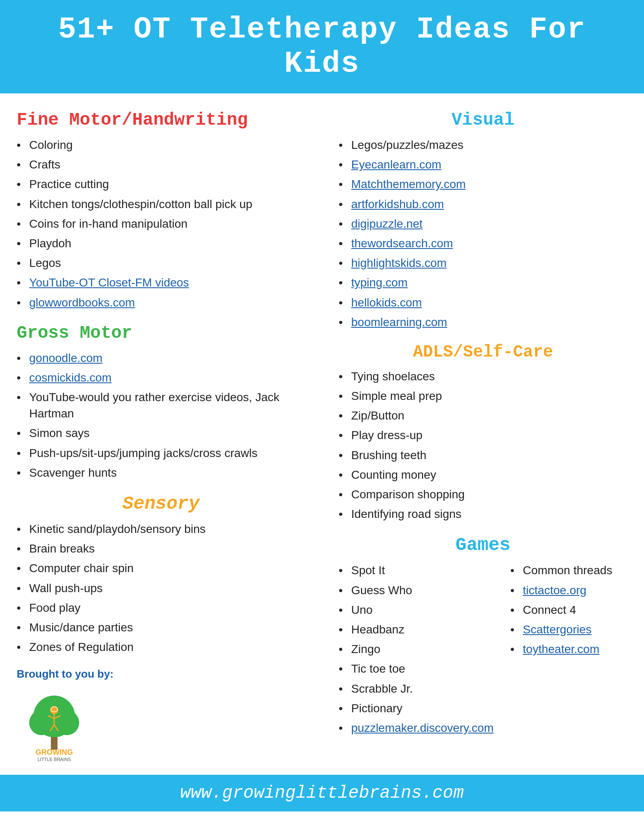  Describe the element at coordinates (322, 793) in the screenshot. I see `footer-url: www.growinglittlebrains.com` at that location.